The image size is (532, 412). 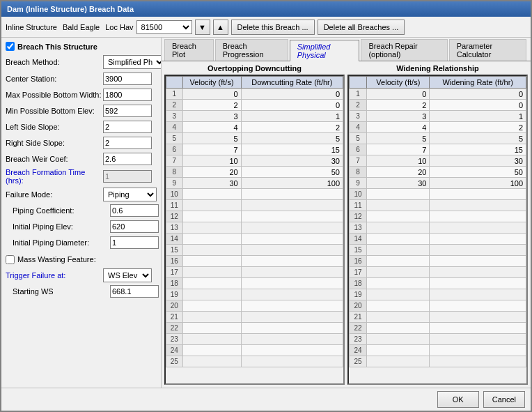 I want to click on table-row: 17, so click(x=255, y=273).